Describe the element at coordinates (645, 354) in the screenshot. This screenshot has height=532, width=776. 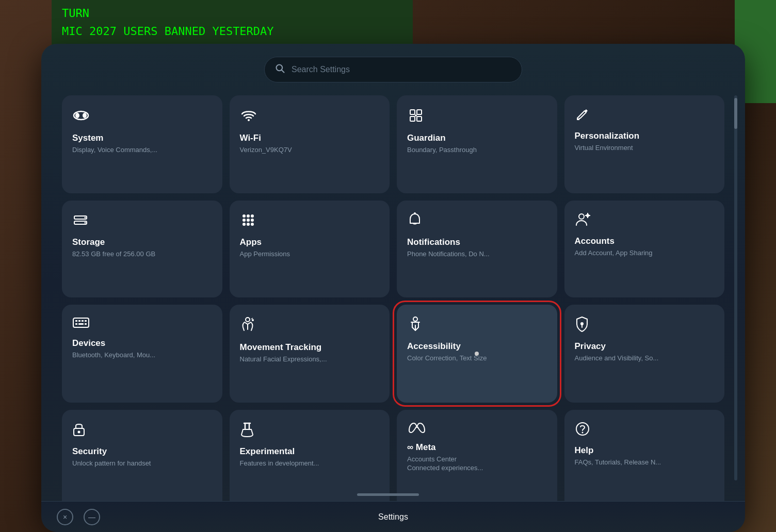
I see `settings-card-privacy: Privacy Audience and Visibility, So...` at that location.